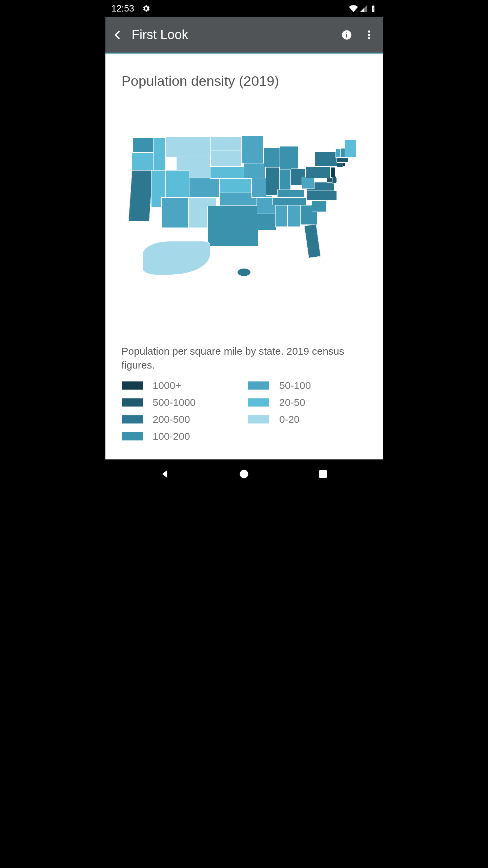  I want to click on nav-recents-icon, so click(323, 474).